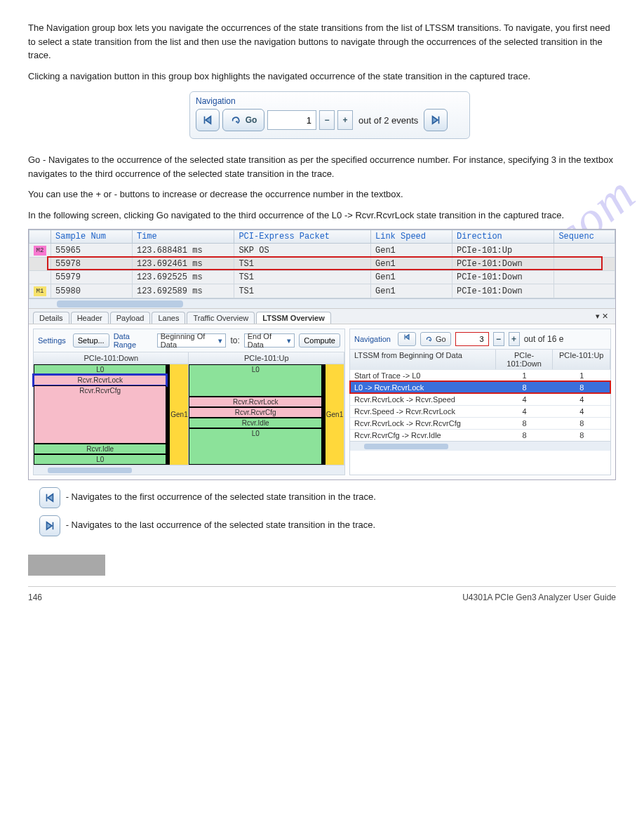 Image resolution: width=644 pixels, height=834 pixels. I want to click on from-dropdown: Beginning Of Data▾, so click(192, 340).